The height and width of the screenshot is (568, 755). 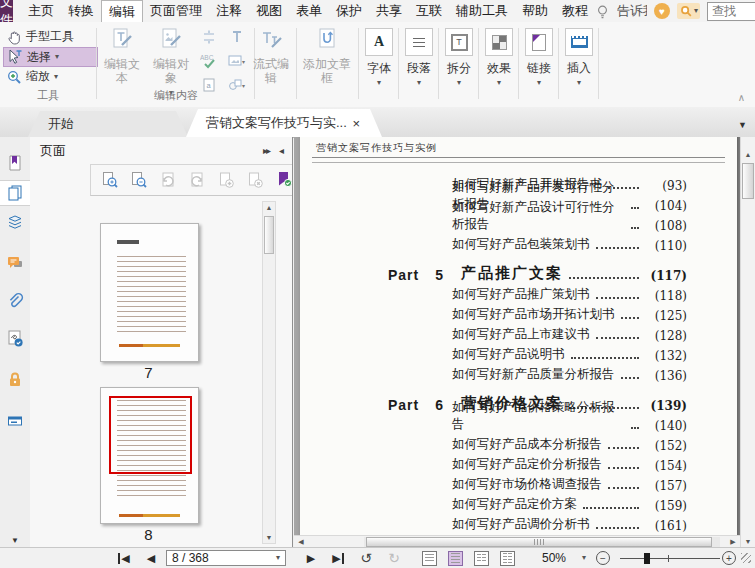 I want to click on previous-page-button: ◀, so click(x=151, y=558).